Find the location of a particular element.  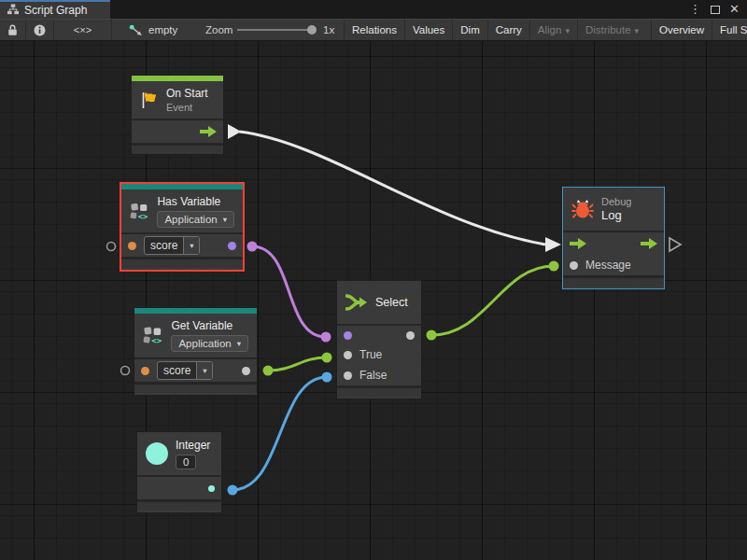

window-menu-icon: ⋮ is located at coordinates (695, 9).